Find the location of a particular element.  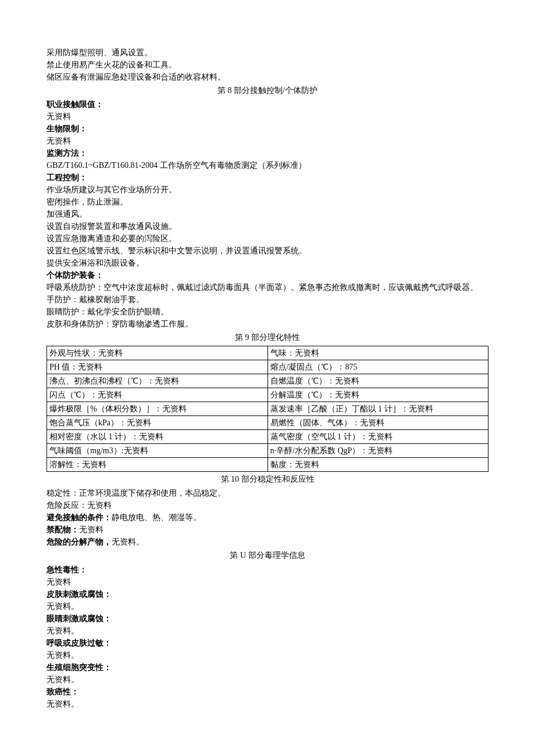

intro-line-2: 禁止使用易产生火花的设备和工具。 is located at coordinates (268, 65).